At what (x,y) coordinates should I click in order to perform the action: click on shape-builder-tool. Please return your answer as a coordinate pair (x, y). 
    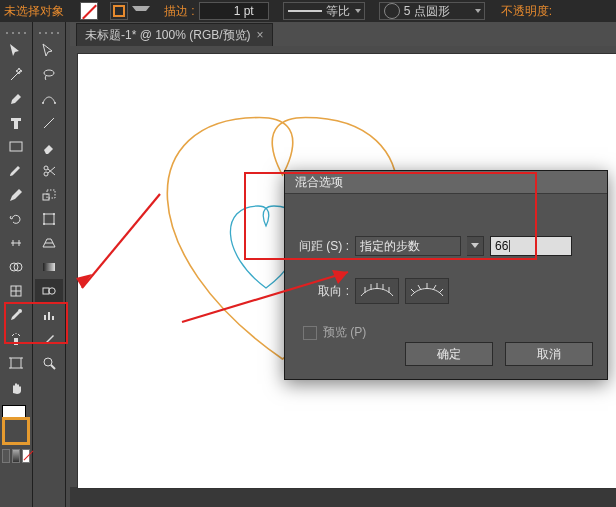
    Looking at the image, I should click on (16, 267).